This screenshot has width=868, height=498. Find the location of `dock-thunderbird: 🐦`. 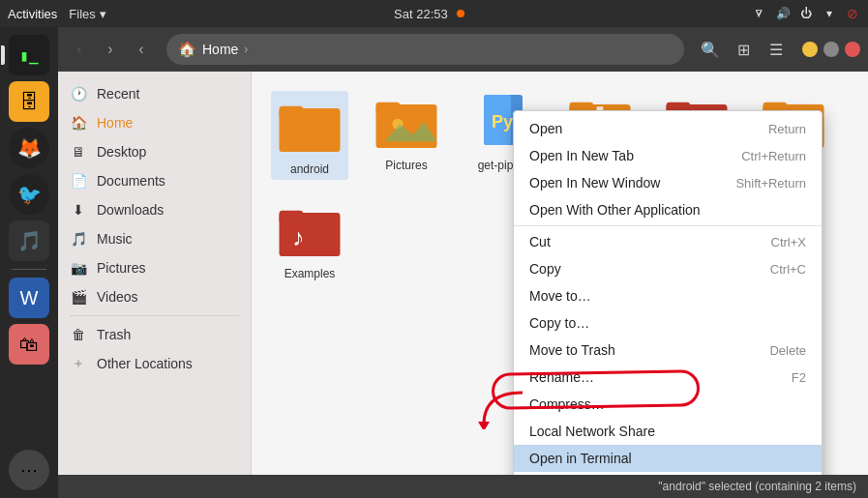

dock-thunderbird: 🐦 is located at coordinates (29, 194).